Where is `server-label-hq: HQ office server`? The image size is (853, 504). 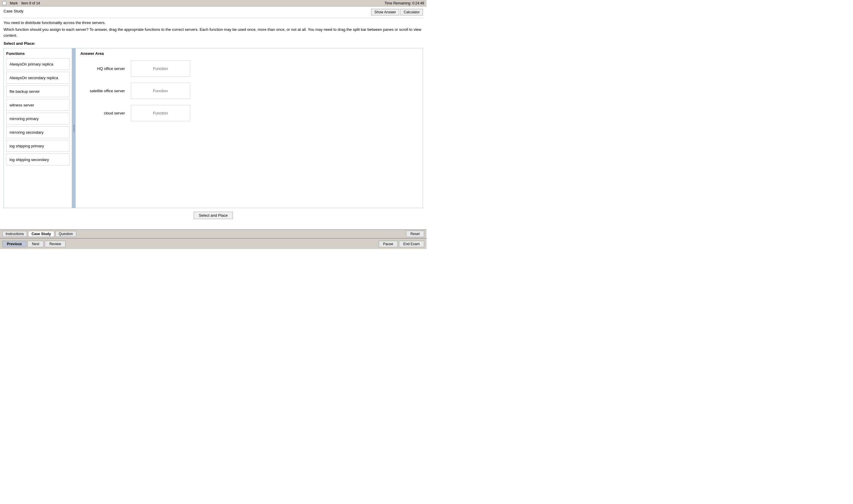
server-label-hq: HQ office server is located at coordinates (103, 69).